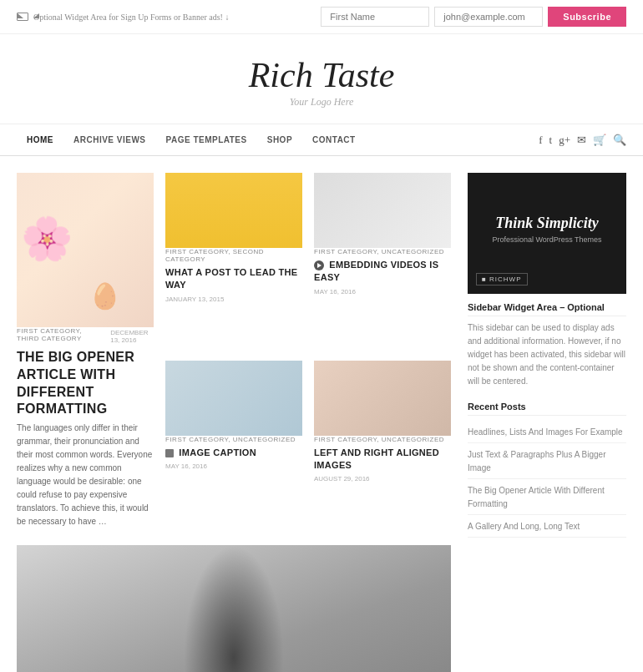 Image resolution: width=643 pixels, height=672 pixels. I want to click on firstname-input, so click(375, 17).